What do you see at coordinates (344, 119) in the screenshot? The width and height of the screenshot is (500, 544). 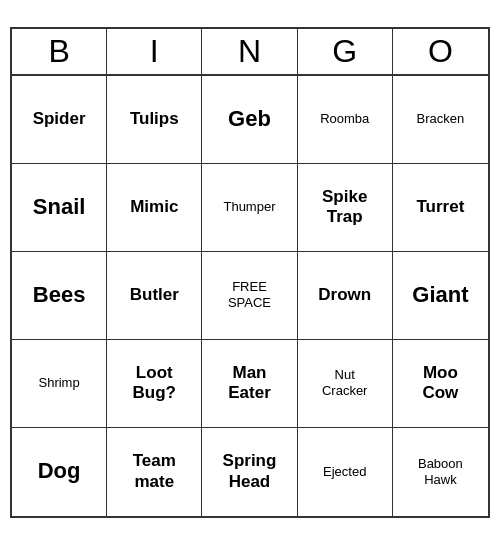 I see `cell-text: Roomba` at bounding box center [344, 119].